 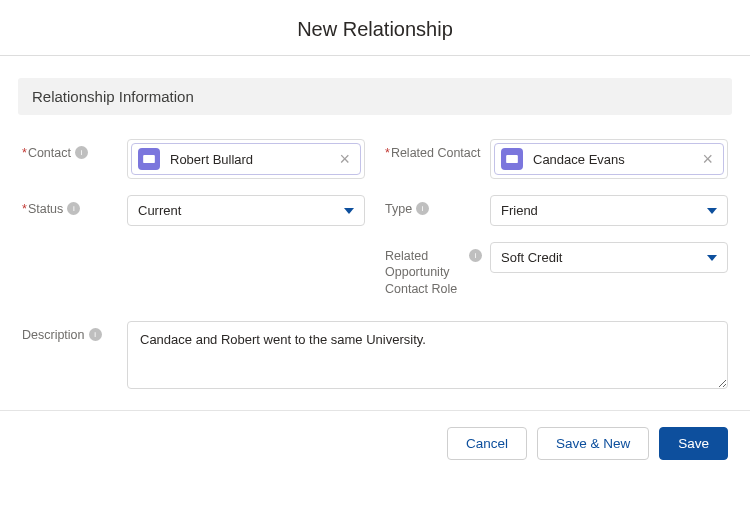 What do you see at coordinates (246, 210) in the screenshot?
I see `status-select: Current` at bounding box center [246, 210].